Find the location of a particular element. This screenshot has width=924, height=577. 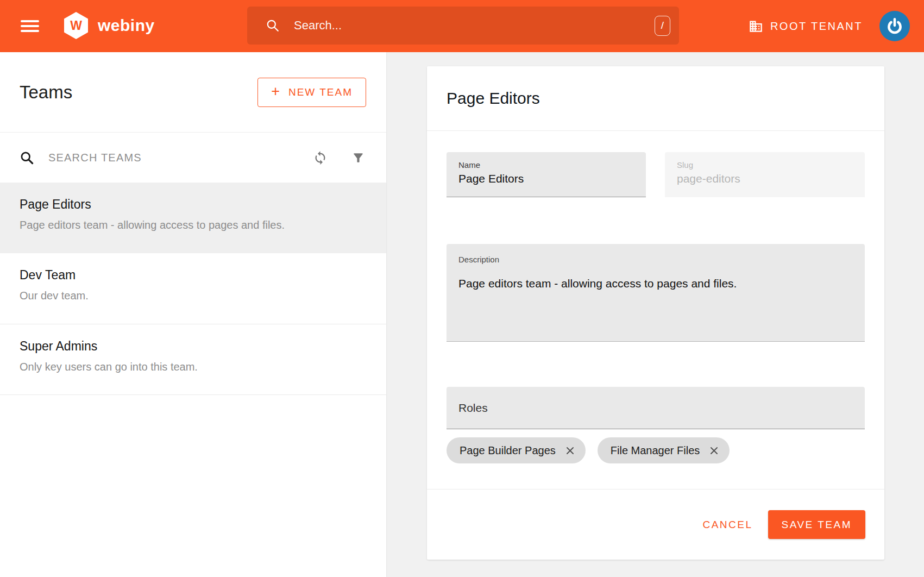

top-bar-right: ROOT TENANT is located at coordinates (829, 26).